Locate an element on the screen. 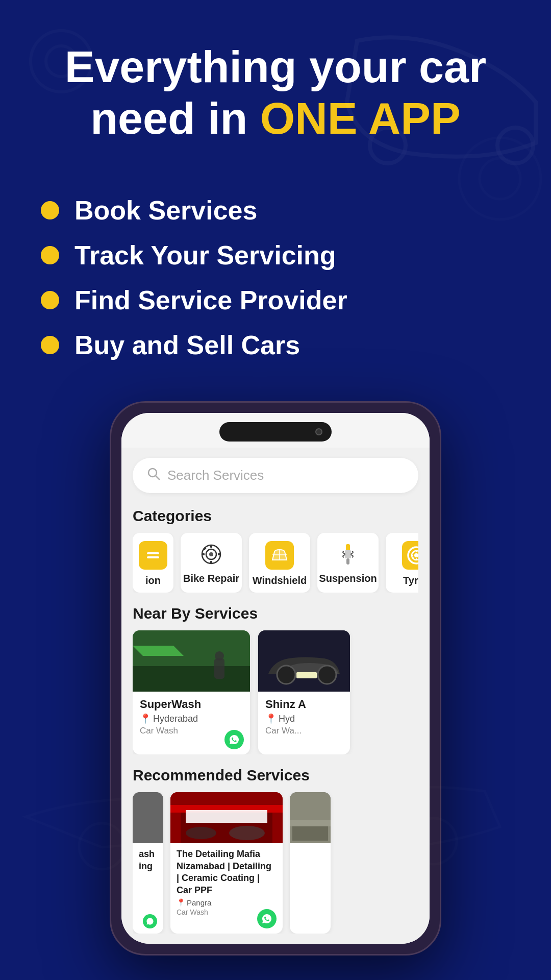 Image resolution: width=551 pixels, height=980 pixels. category-windshield-label: Windshield is located at coordinates (280, 581).